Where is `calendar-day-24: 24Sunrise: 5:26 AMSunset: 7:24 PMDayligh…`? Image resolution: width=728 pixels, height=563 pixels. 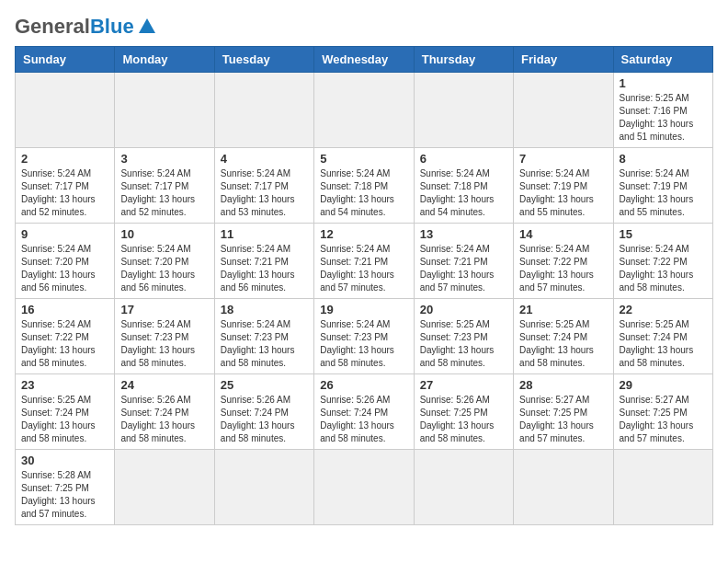
calendar-day-24: 24Sunrise: 5:26 AMSunset: 7:24 PMDayligh… is located at coordinates (165, 412).